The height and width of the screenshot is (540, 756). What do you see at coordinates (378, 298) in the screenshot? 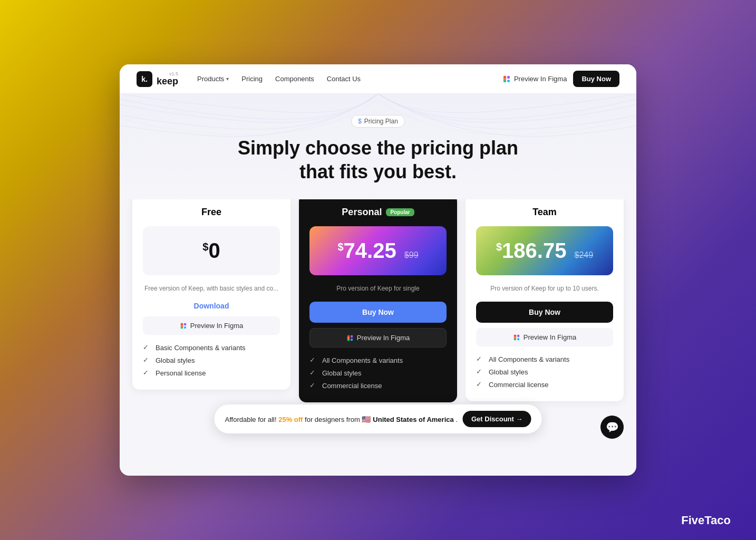
I see `plan-card-personal: Personal Popular $74.25 $99 Pro version …` at bounding box center [378, 298].